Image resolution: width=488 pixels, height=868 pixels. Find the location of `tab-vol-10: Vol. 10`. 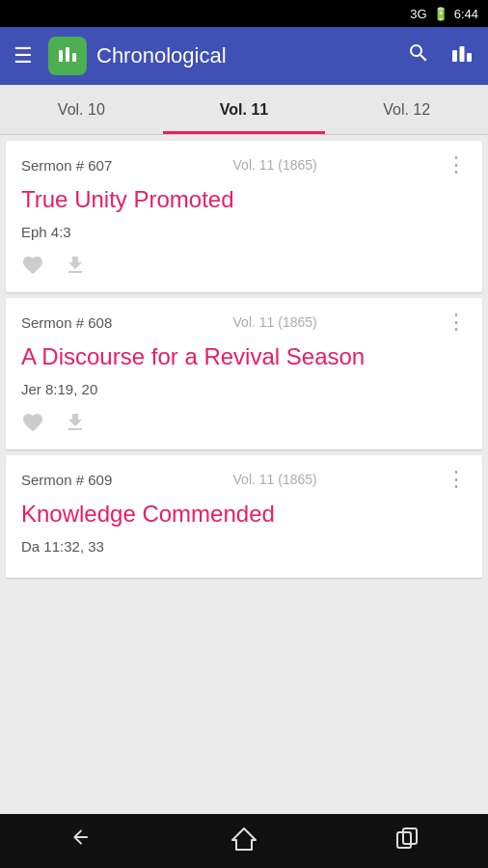

tab-vol-10: Vol. 10 is located at coordinates (81, 110).